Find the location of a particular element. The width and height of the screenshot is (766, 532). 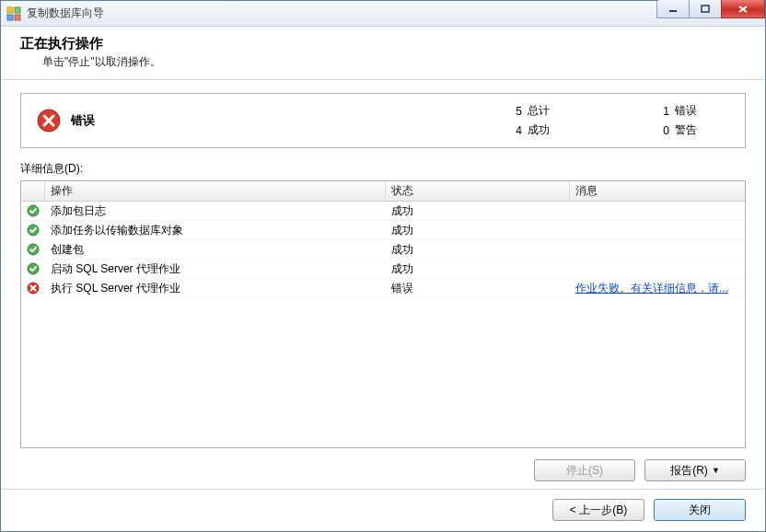

minimize-button is located at coordinates (673, 9).